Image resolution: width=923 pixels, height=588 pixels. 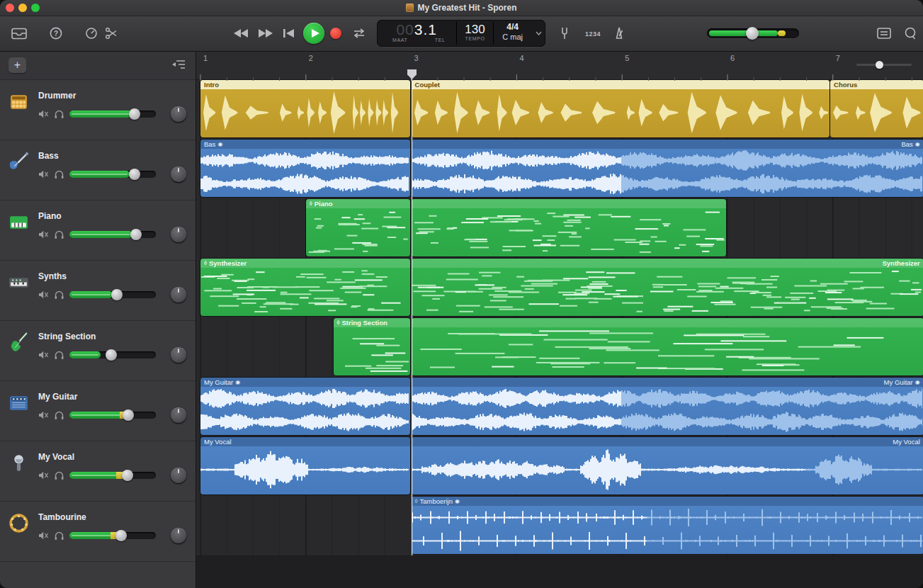 What do you see at coordinates (305, 109) in the screenshot?
I see `region-intro-0: Intro` at bounding box center [305, 109].